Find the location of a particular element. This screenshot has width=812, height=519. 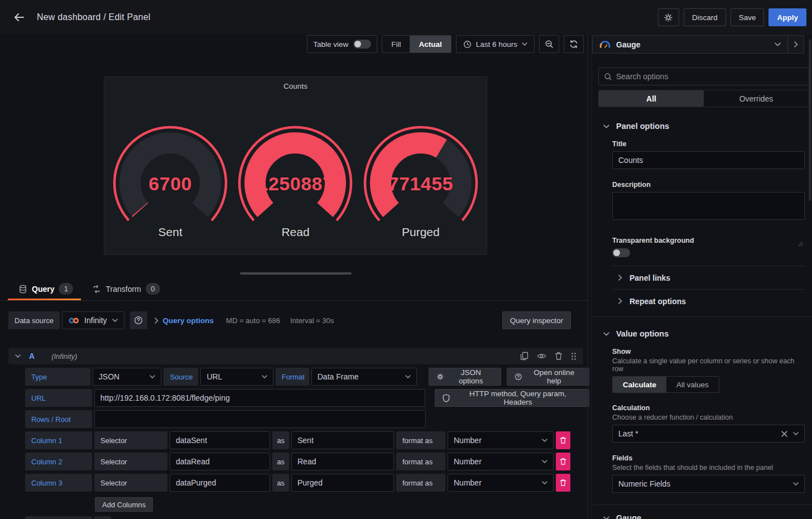

gauge-read: 1250887 Read is located at coordinates (295, 180).